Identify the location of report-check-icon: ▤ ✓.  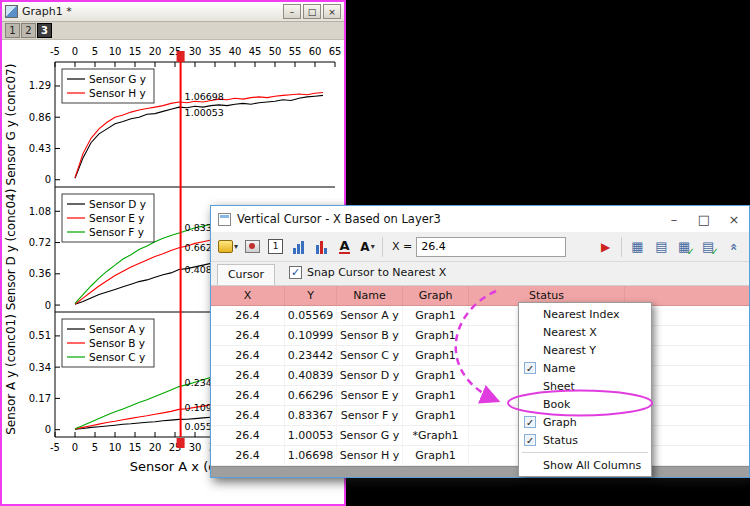
(710, 246).